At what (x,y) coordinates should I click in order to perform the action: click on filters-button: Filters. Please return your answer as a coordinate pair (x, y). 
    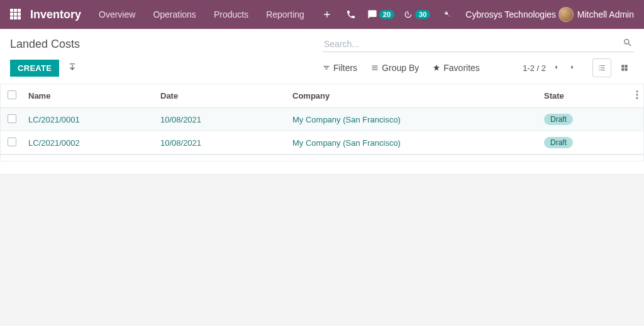
    Looking at the image, I should click on (340, 68).